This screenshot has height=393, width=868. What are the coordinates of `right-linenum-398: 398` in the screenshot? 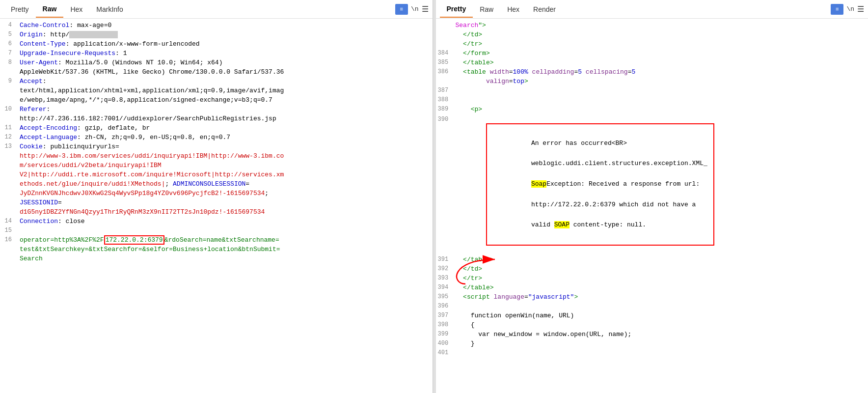 It's located at (445, 325).